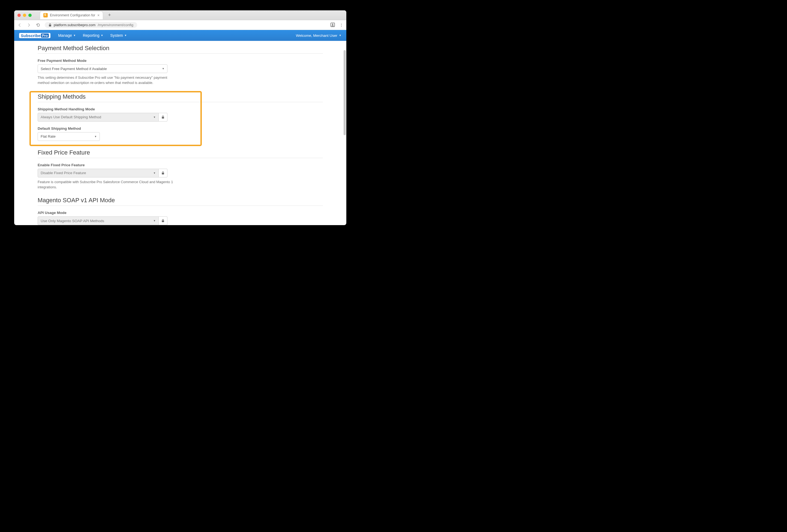  I want to click on url-host: platform.subscribepro.com, so click(75, 25).